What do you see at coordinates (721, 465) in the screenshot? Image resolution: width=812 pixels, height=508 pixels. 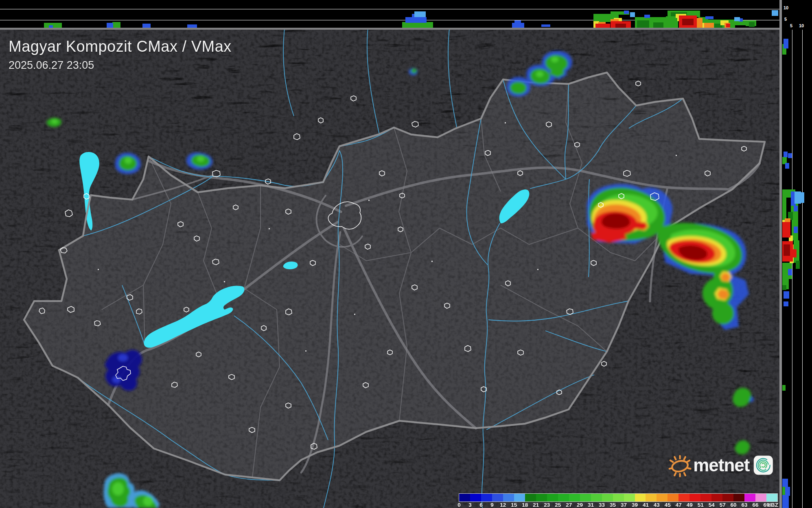 I see `logo-text: metnet` at bounding box center [721, 465].